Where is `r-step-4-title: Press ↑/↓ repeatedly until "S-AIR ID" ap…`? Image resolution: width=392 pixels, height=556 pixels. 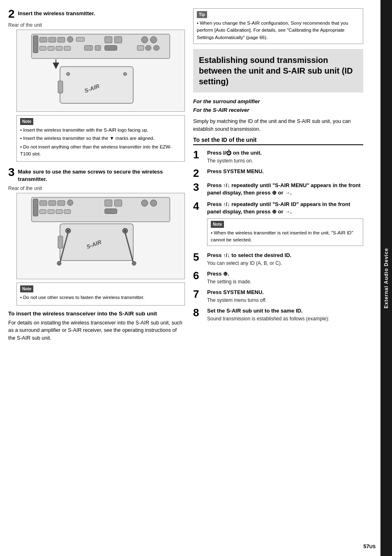
r-step-4-title: Press ↑/↓ repeatedly until "S-AIR ID" ap… is located at coordinates (285, 208).